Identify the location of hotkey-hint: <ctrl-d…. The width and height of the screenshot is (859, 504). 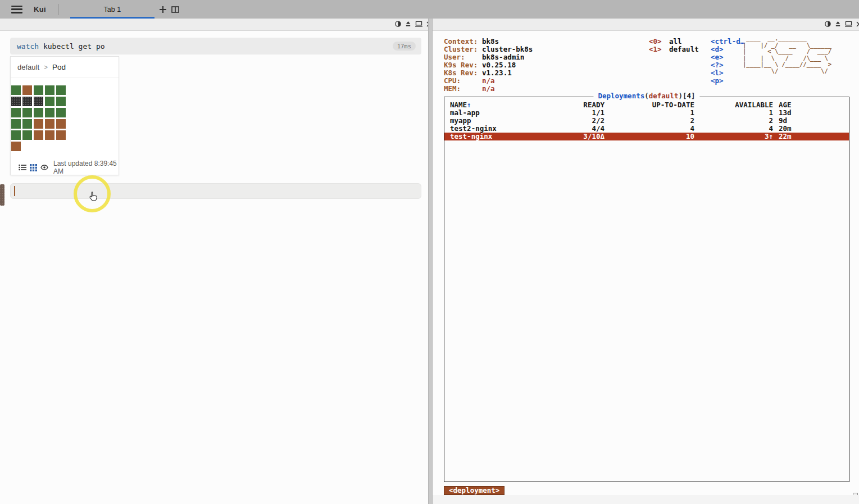
(728, 42).